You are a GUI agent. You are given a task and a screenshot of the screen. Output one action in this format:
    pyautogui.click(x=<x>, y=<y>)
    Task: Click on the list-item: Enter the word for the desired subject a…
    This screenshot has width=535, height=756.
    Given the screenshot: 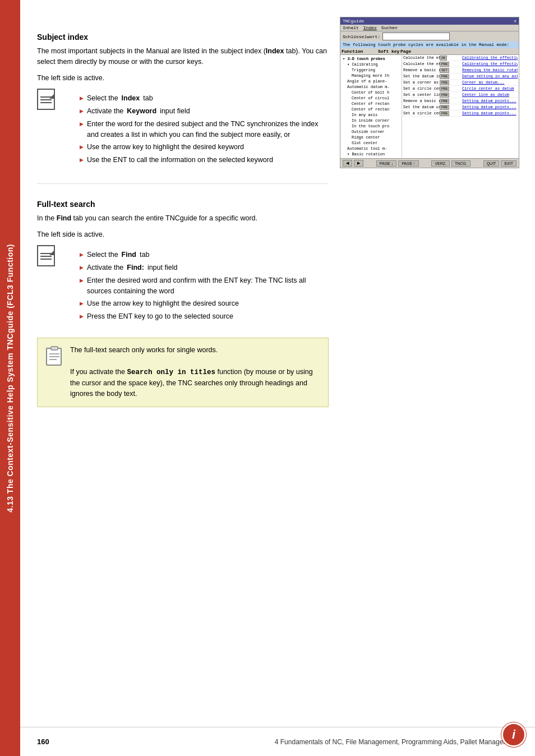 What is the action you would take?
    pyautogui.click(x=204, y=130)
    